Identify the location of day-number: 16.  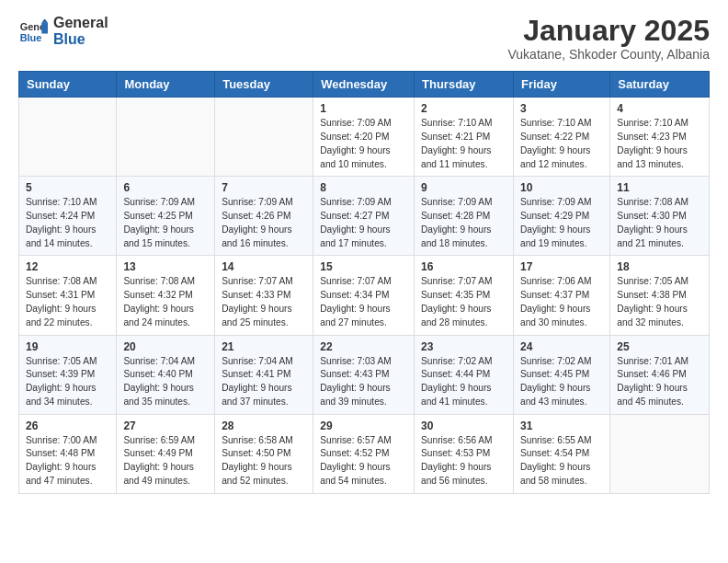
(463, 267).